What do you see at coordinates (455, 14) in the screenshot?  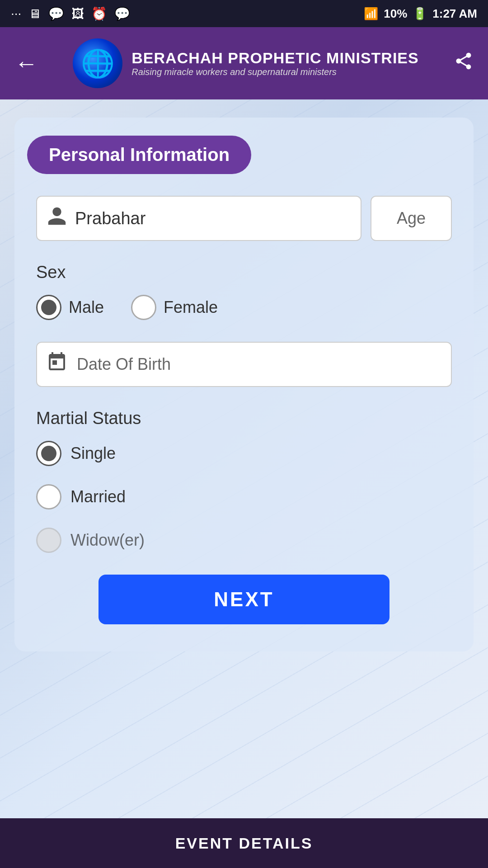 I see `time-display: 1:27 AM` at bounding box center [455, 14].